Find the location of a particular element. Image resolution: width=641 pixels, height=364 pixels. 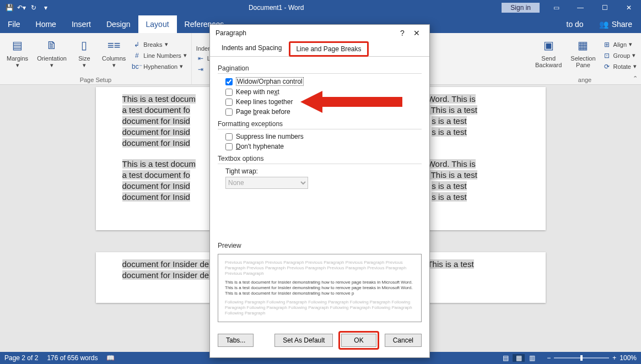

page-break-before-checkbox: Page break before is located at coordinates (320, 112).